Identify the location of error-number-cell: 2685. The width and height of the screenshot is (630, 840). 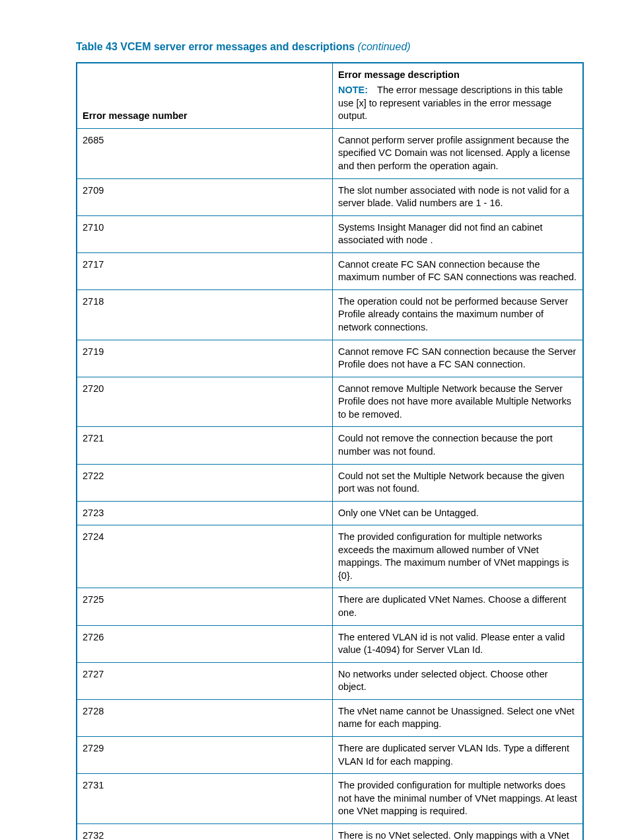
(205, 153).